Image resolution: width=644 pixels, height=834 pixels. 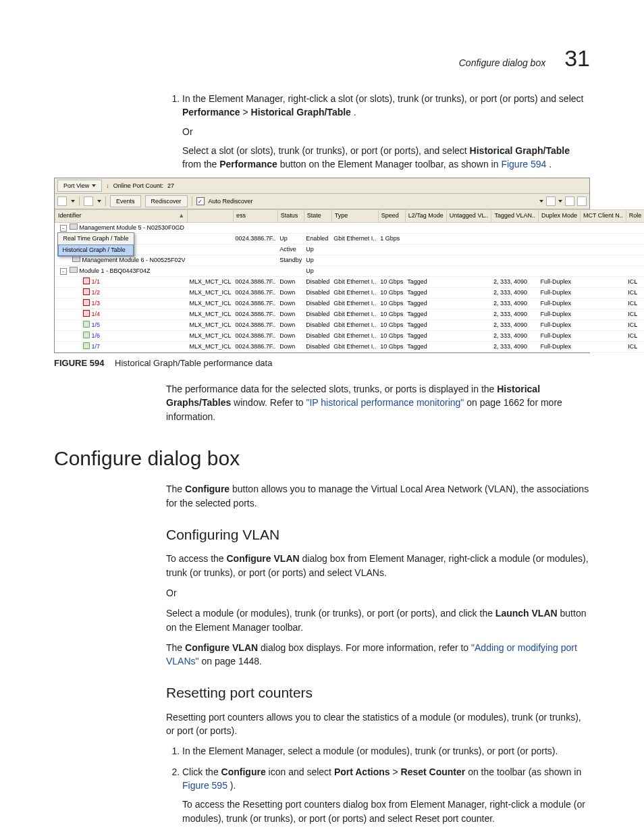 I want to click on table-row: 1/4MLX_MCT_ICL0024.3886.7F..DownDisabled…, so click(x=350, y=314).